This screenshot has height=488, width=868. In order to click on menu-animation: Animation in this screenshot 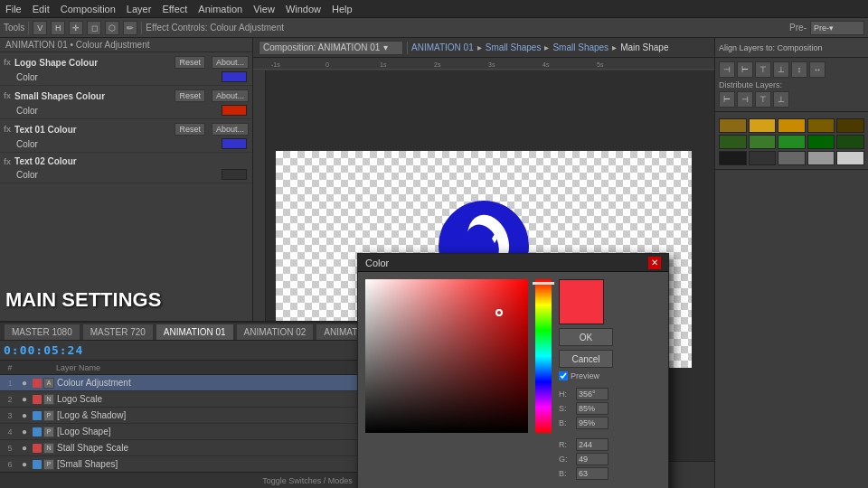, I will do `click(221, 9)`.